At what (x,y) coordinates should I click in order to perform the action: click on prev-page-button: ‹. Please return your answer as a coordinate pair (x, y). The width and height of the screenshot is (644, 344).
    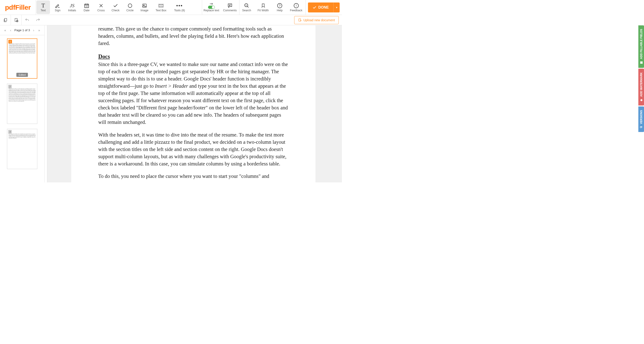
    Looking at the image, I should click on (11, 30).